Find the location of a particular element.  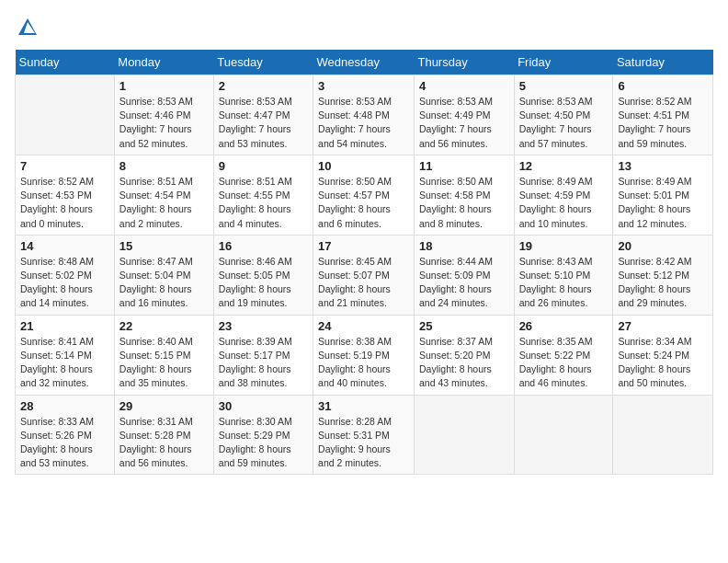

calendar-cell: 3Sunrise: 8:53 AMSunset: 4:48 PMDaylight… is located at coordinates (364, 116).